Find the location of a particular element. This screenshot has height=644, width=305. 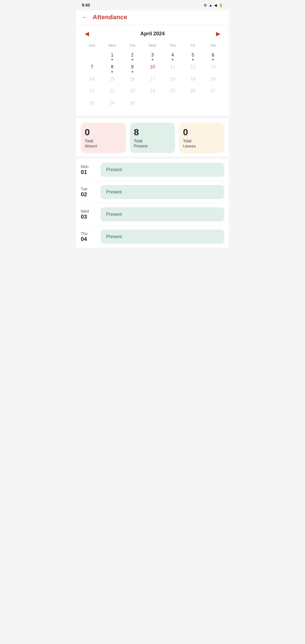

cal-date: 28 is located at coordinates (92, 103).